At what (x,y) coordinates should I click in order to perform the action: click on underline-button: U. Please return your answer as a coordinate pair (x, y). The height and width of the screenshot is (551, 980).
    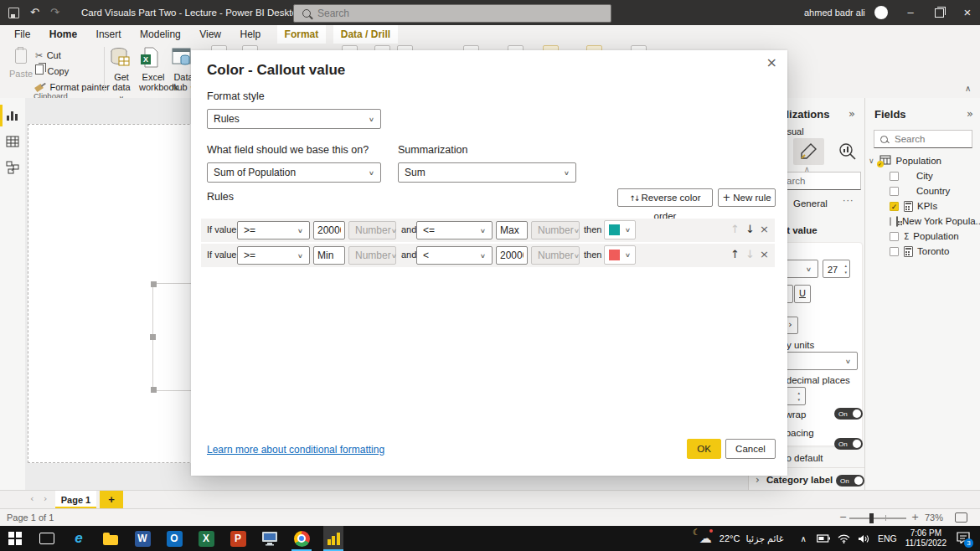
    Looking at the image, I should click on (802, 294).